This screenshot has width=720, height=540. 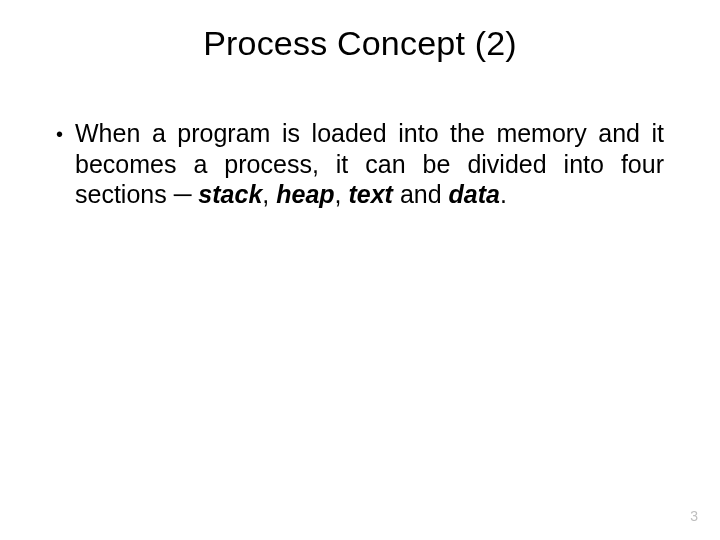 What do you see at coordinates (305, 194) in the screenshot?
I see `keyword-heap: heap` at bounding box center [305, 194].